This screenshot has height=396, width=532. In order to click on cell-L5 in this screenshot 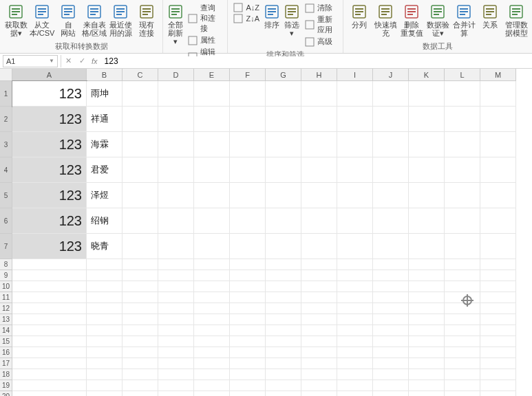, I will do `click(462, 195)`.